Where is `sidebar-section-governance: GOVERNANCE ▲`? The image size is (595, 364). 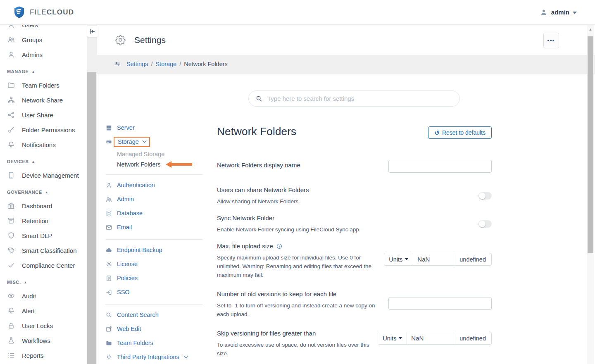
sidebar-section-governance: GOVERNANCE ▲ is located at coordinates (43, 192).